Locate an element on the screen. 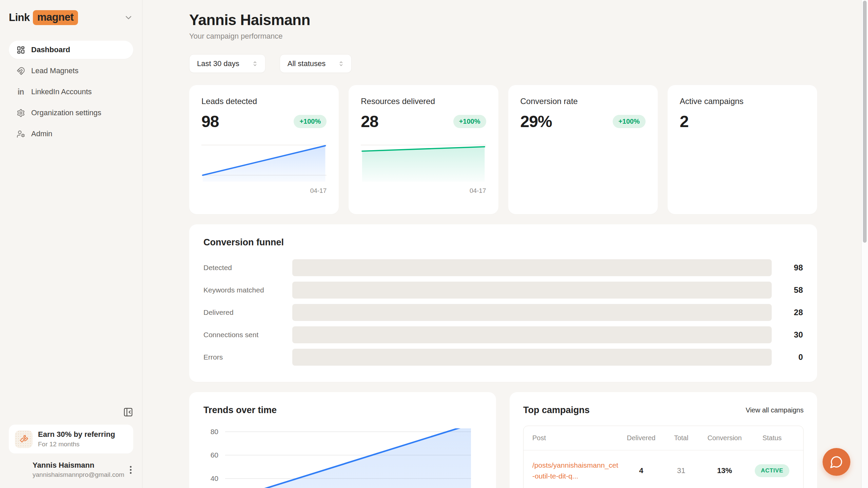  status-badge: ACTIVE is located at coordinates (772, 471).